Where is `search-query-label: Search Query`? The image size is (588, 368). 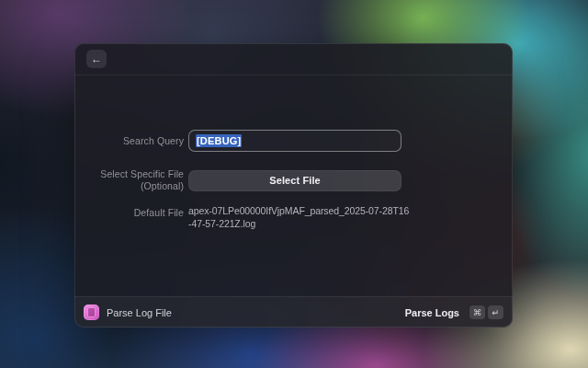 search-query-label: Search Query is located at coordinates (129, 142).